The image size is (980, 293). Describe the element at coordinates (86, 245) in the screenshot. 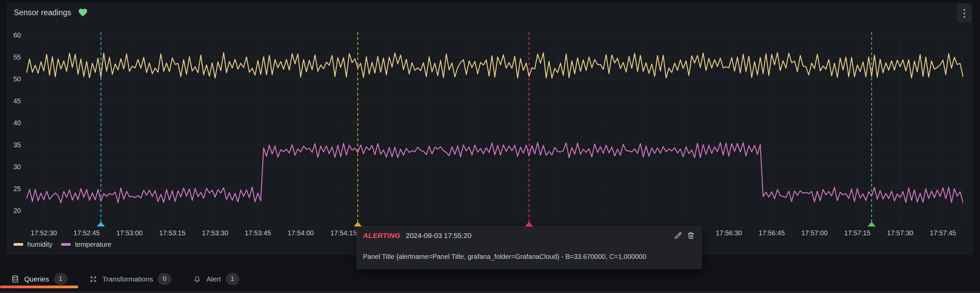

I see `legend-item-temperature: temperature` at that location.